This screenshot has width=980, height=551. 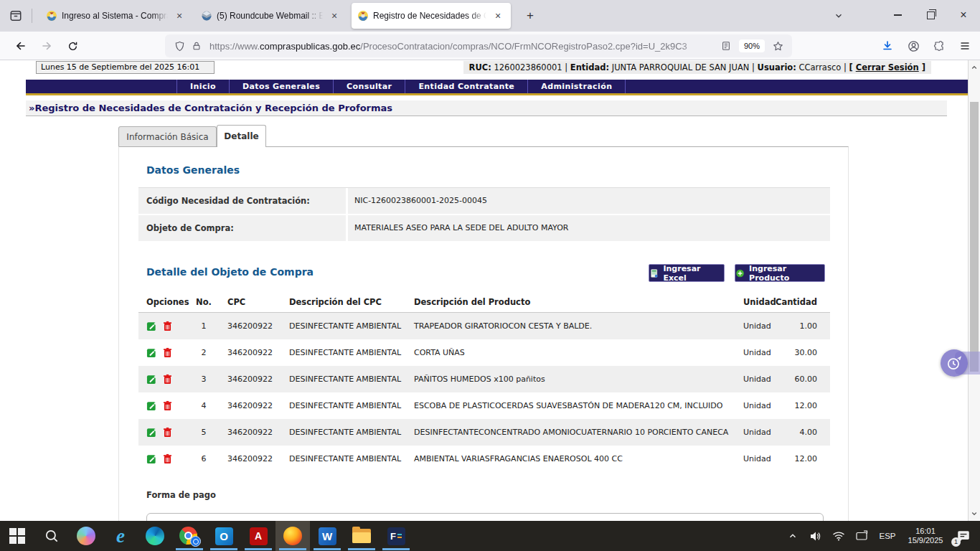 What do you see at coordinates (485, 517) in the screenshot?
I see `forma-de-pago-field` at bounding box center [485, 517].